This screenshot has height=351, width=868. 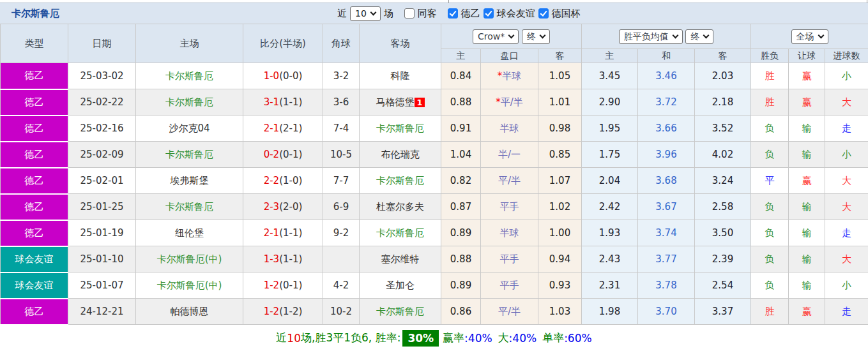 I want to click on table-row: 德乙25-02-16沙尔克042-1(2-1)7-4卡尔斯鲁厄0.91半球0.9…, so click(x=434, y=129).